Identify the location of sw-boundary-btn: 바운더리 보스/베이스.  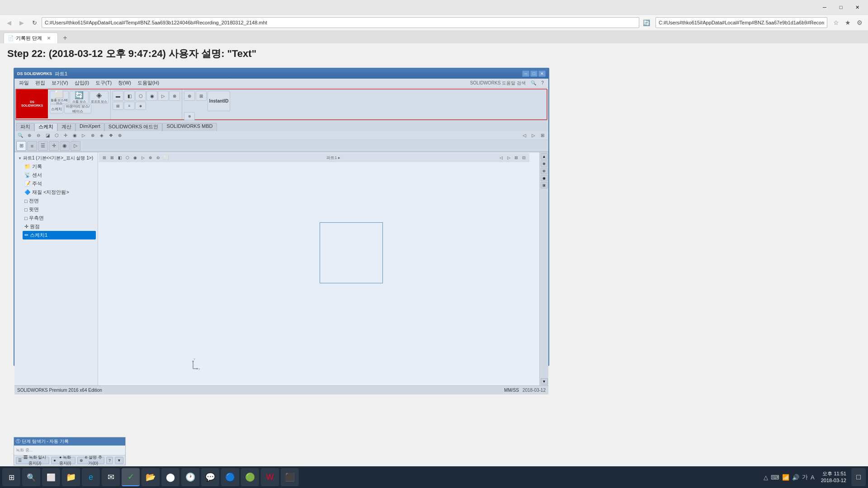
(78, 109).